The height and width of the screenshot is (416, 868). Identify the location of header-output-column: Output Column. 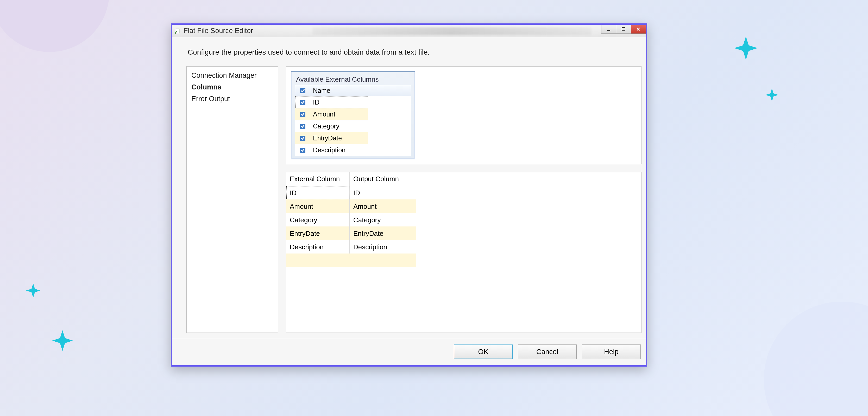
(383, 179).